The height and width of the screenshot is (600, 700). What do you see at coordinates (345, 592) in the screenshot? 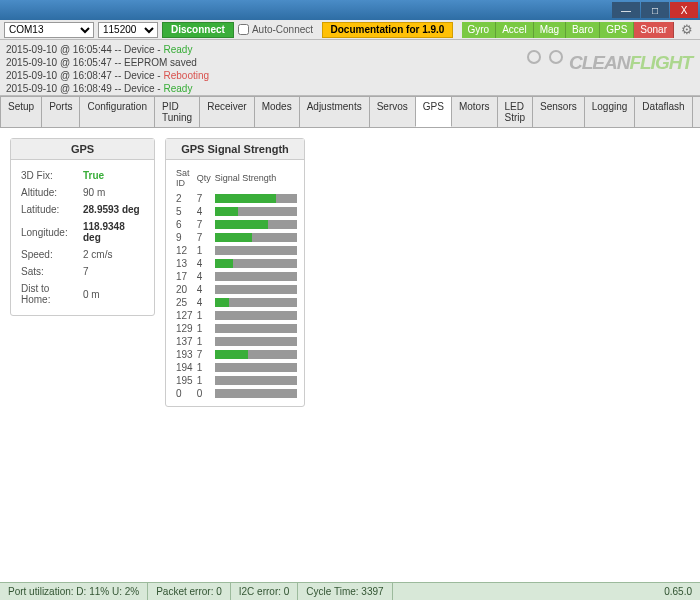
I see `status-cycle-time: Cycle Time: 3397` at bounding box center [345, 592].